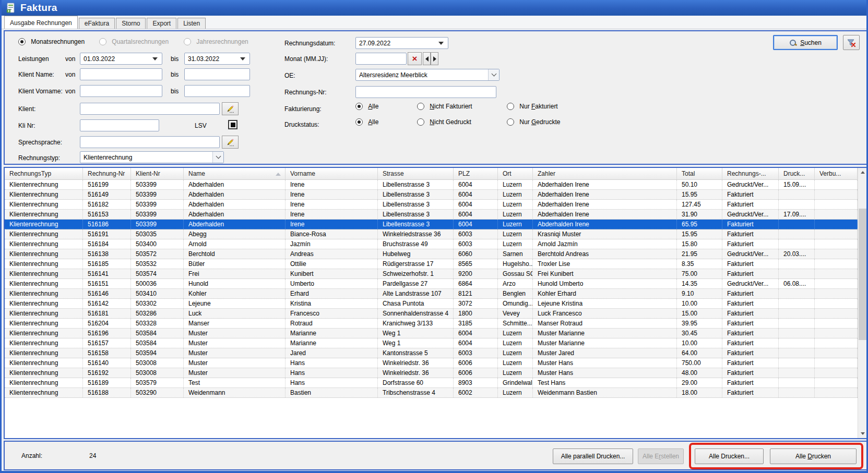 The height and width of the screenshot is (473, 868). I want to click on leistungen-von-datepicker: 01.03.2022, so click(121, 58).